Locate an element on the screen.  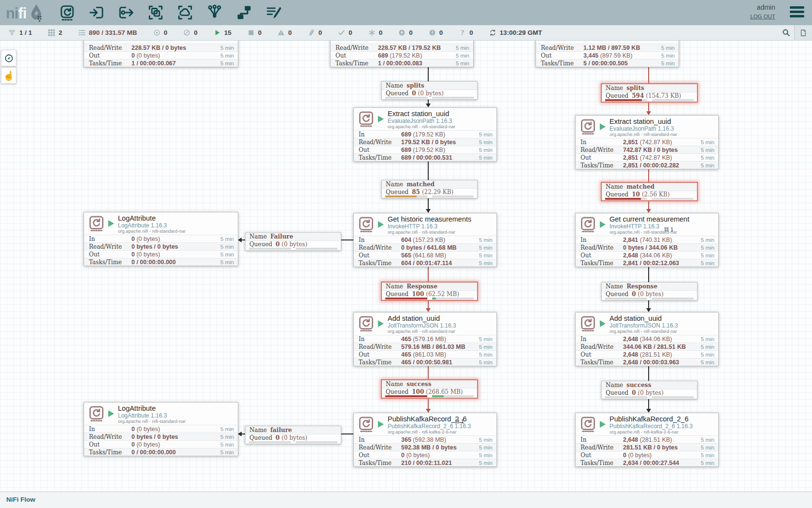
queued-size: (0 bytes) is located at coordinates (295, 244).